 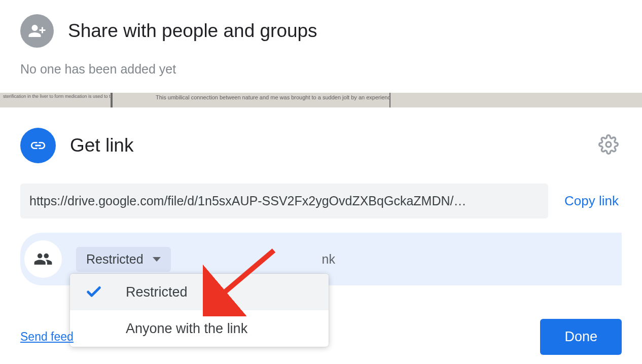 I want to click on share-url-box: https://drive.google.com/file/d/1n5sxAUP…, so click(x=284, y=201).